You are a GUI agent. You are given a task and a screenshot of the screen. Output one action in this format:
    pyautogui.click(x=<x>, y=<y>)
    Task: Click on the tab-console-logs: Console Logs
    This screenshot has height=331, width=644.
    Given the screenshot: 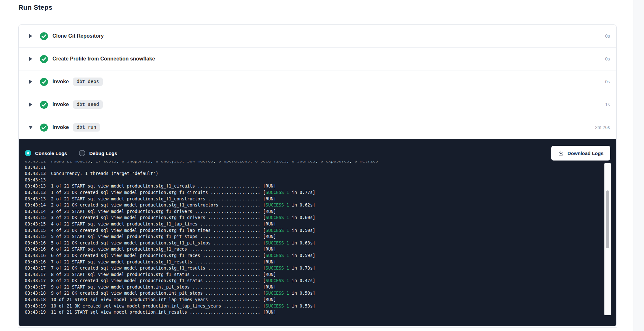 What is the action you would take?
    pyautogui.click(x=46, y=153)
    